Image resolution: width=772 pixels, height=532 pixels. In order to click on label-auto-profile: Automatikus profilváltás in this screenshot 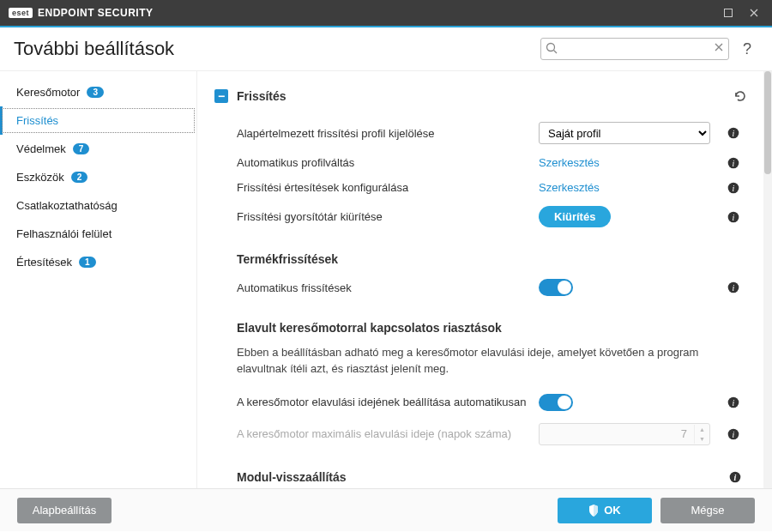, I will do `click(383, 163)`.